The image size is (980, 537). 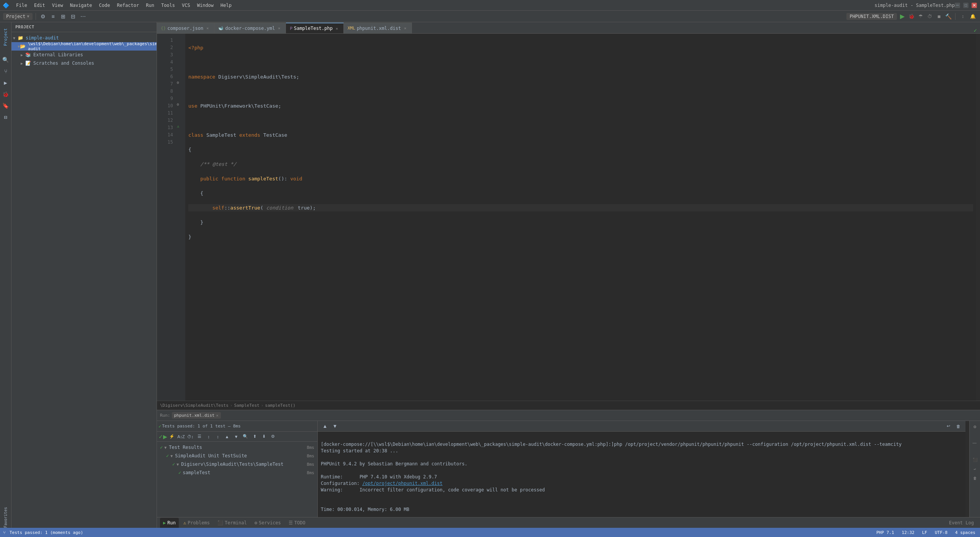 I want to click on build-button: 🔨, so click(x=948, y=16).